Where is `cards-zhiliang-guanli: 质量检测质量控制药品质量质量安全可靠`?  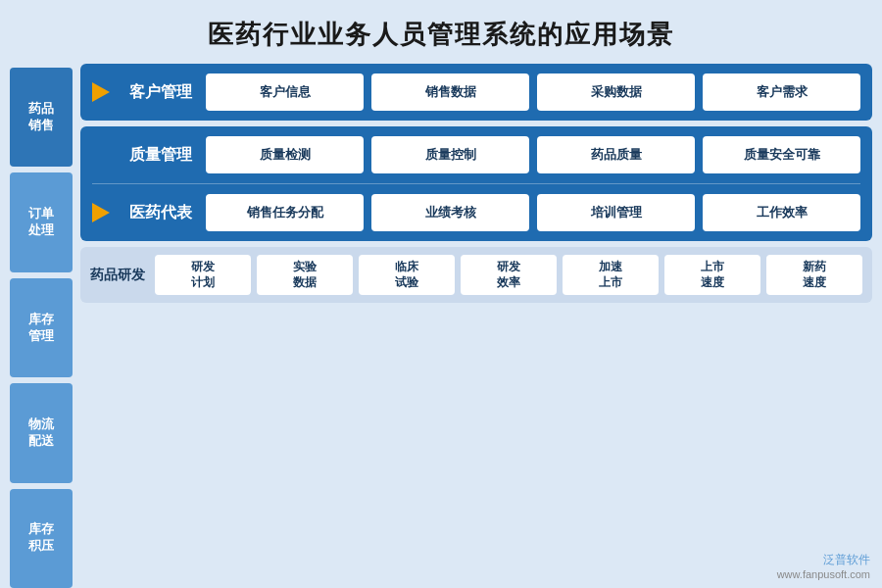 cards-zhiliang-guanli: 质量检测质量控制药品质量质量安全可靠 is located at coordinates (533, 155).